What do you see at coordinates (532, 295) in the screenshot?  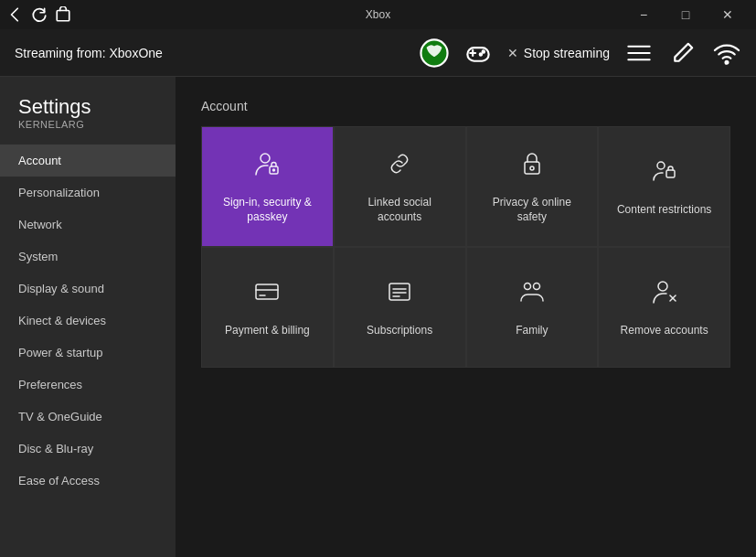 I see `family-icon` at bounding box center [532, 295].